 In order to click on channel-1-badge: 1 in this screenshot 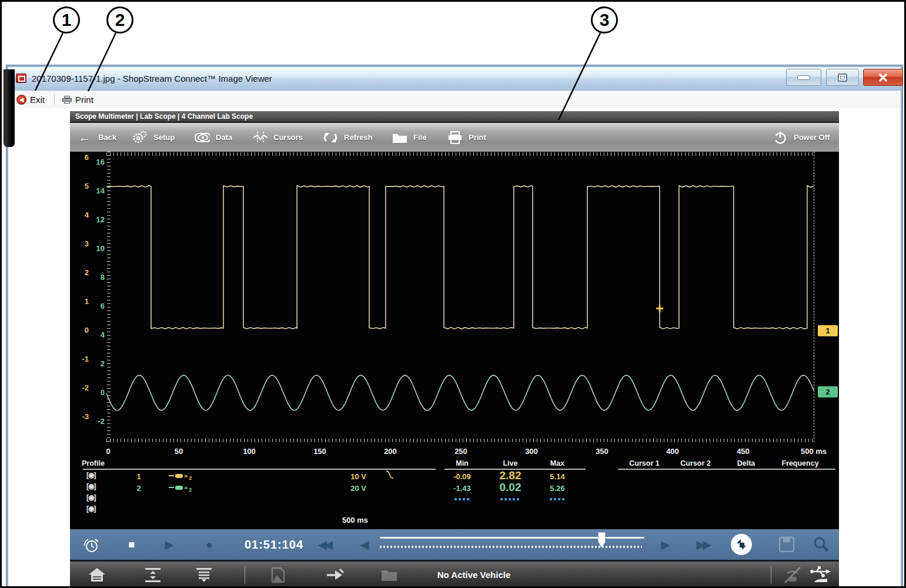, I will do `click(828, 330)`.